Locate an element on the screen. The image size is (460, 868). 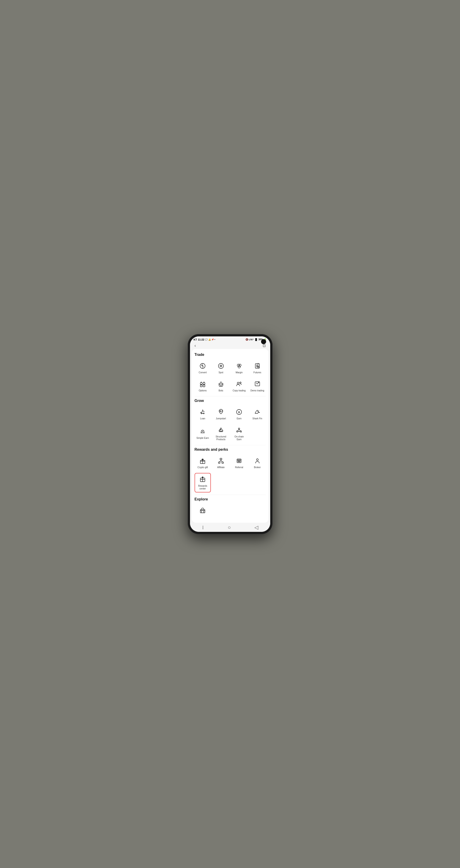
earn-icon: B is located at coordinates (239, 412).